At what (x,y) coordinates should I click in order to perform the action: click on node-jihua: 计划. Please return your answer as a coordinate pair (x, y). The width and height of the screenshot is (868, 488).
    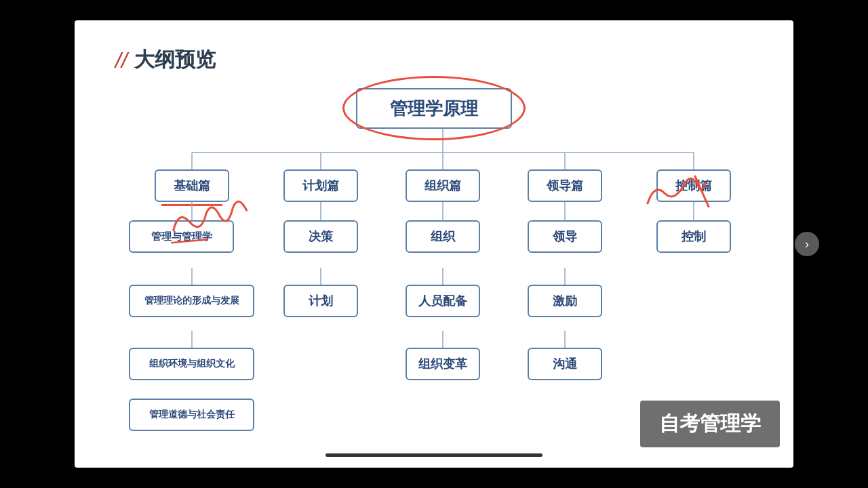
    Looking at the image, I should click on (321, 301).